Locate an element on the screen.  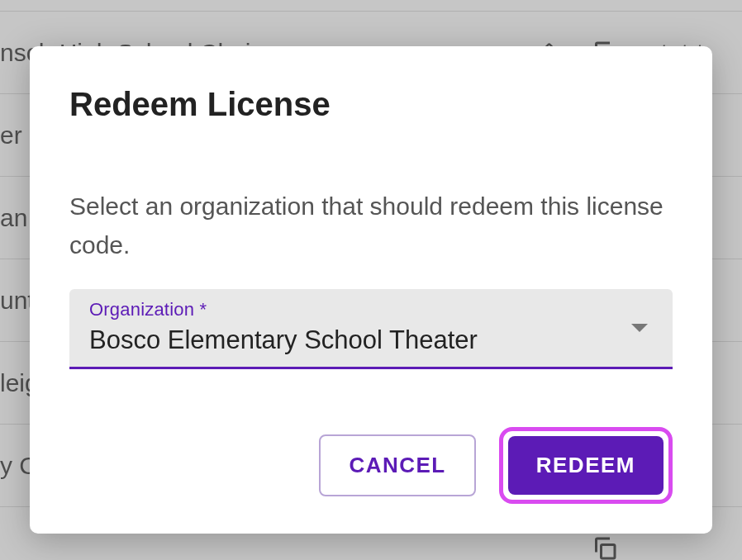
redeem-button-highlight: REDEEM is located at coordinates (586, 466).